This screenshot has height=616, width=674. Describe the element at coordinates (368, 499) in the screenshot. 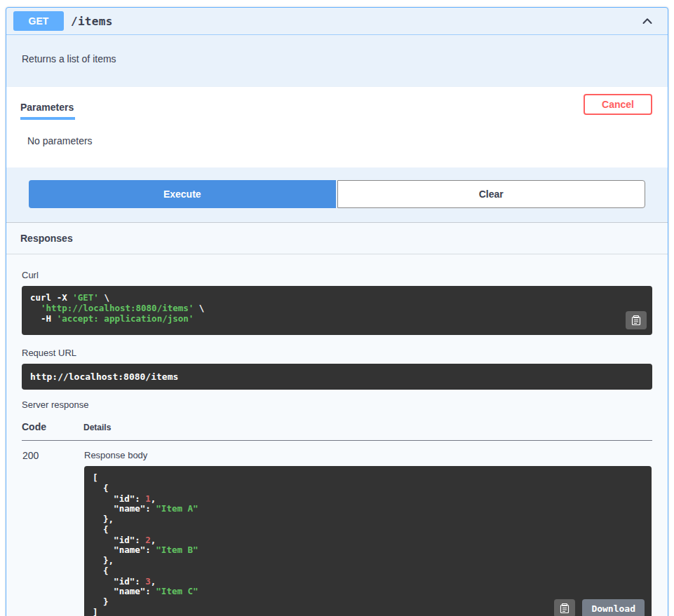

I see `code-line: "id": 1,` at that location.